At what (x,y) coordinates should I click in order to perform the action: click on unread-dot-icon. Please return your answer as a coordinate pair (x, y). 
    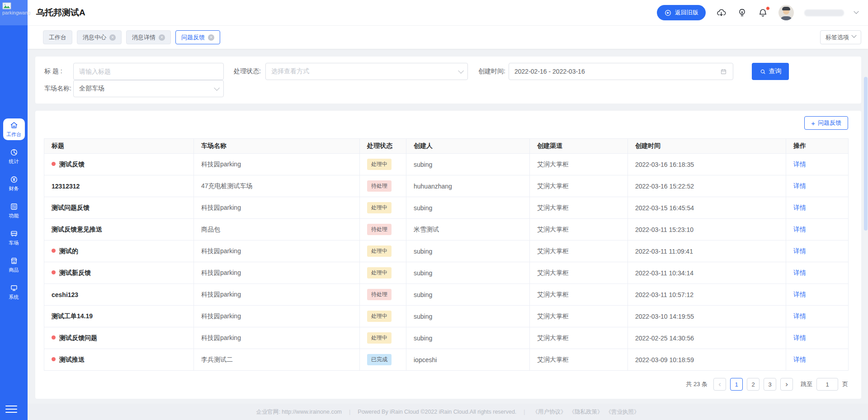
    Looking at the image, I should click on (53, 164).